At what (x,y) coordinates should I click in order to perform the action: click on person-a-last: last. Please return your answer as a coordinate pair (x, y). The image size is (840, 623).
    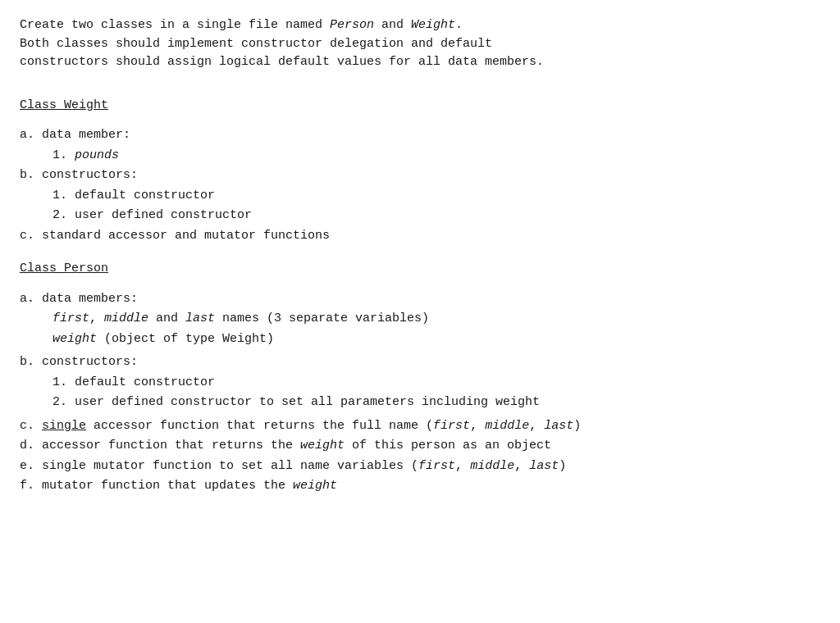
    Looking at the image, I should click on (200, 318).